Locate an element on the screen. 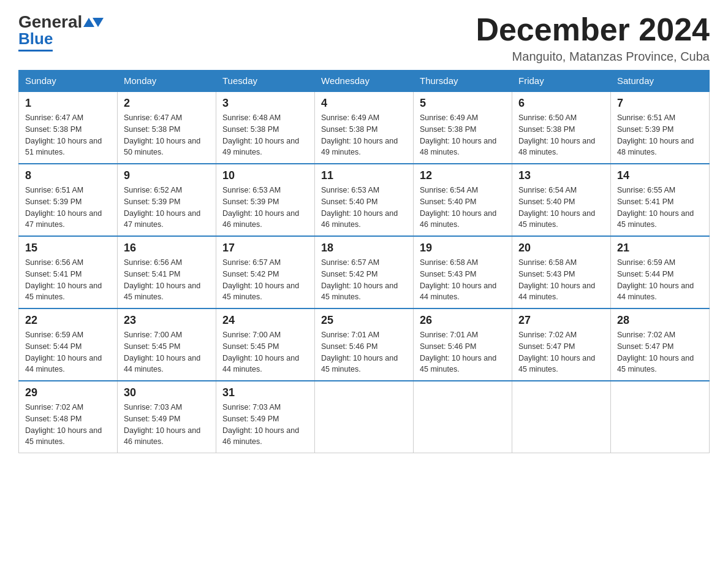  day-info: Sunrise: 7:02 AM Sunset: 5:47 PM Dayligh… is located at coordinates (561, 352).